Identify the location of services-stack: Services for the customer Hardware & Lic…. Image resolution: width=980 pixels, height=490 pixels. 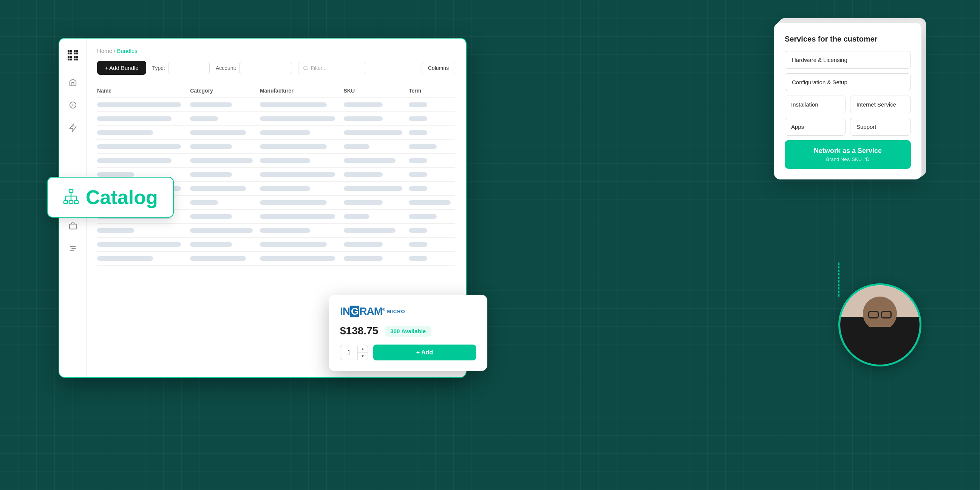
(848, 101).